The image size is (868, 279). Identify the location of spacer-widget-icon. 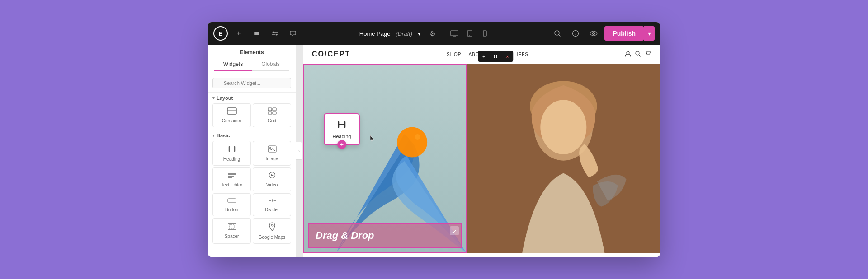
(232, 228).